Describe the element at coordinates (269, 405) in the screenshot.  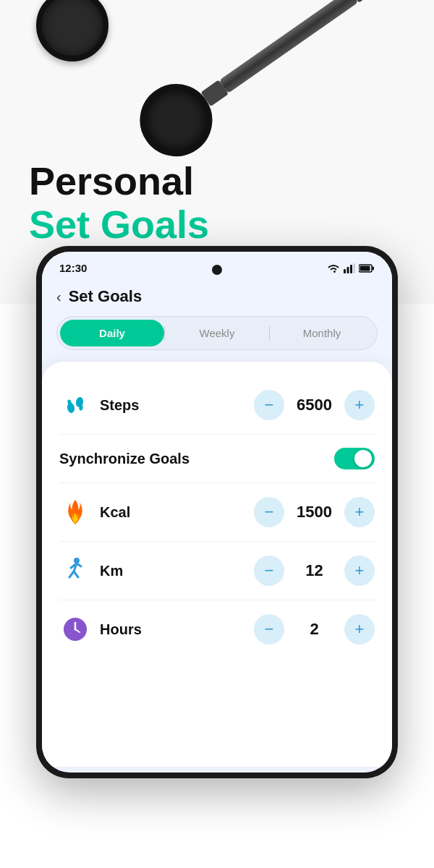
I see `steps-minus-button: −` at that location.